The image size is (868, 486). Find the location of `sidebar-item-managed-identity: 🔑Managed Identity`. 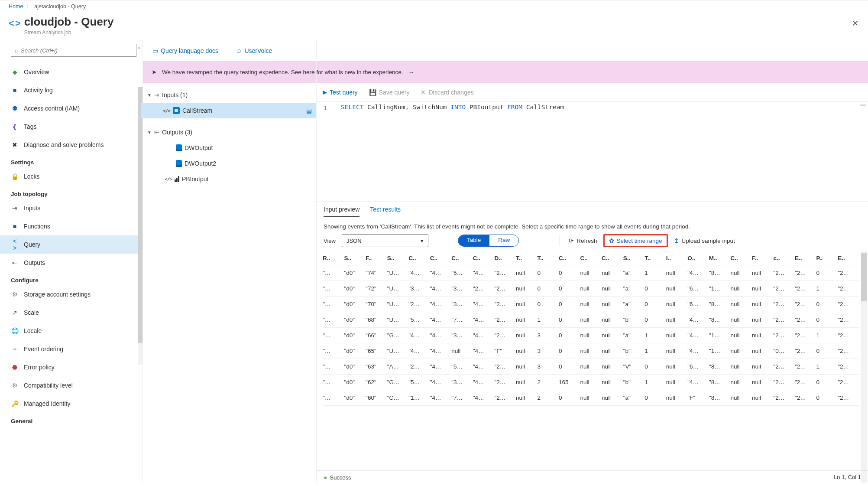

sidebar-item-managed-identity: 🔑Managed Identity is located at coordinates (74, 404).